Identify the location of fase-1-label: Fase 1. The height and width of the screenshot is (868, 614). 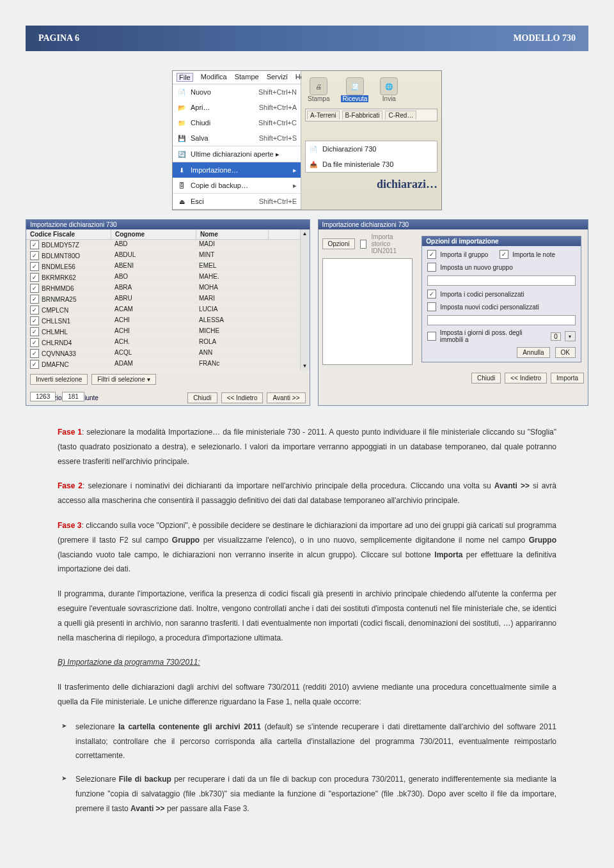
(70, 432).